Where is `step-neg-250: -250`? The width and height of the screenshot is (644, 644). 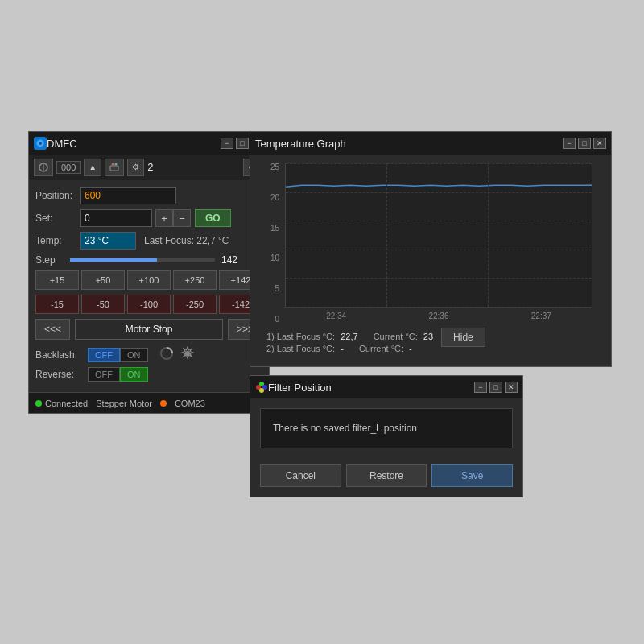
step-neg-250: -250 is located at coordinates (195, 304).